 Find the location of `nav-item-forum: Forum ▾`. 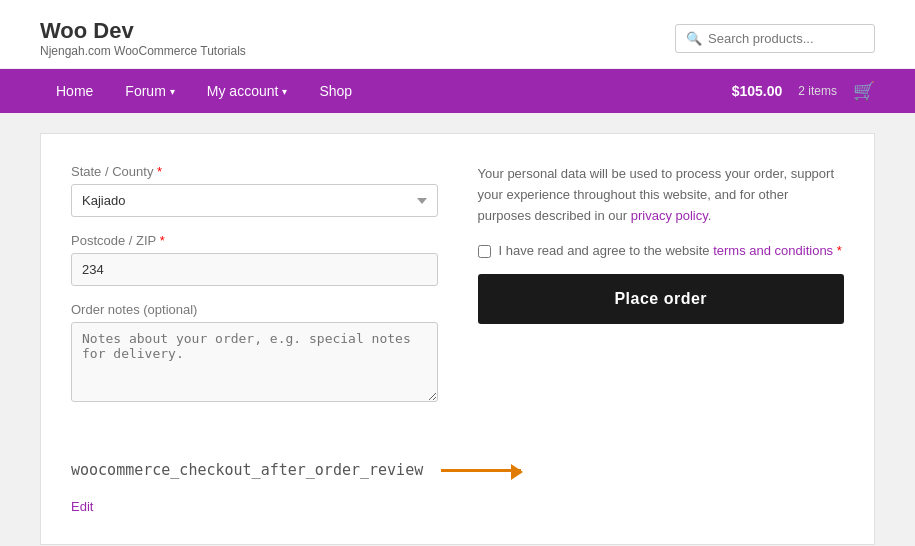

nav-item-forum: Forum ▾ is located at coordinates (150, 91).